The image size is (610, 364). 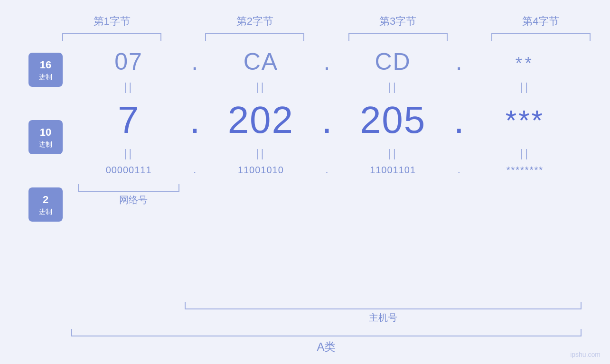 What do you see at coordinates (129, 62) in the screenshot?
I see `hex-val-1: 07` at bounding box center [129, 62].